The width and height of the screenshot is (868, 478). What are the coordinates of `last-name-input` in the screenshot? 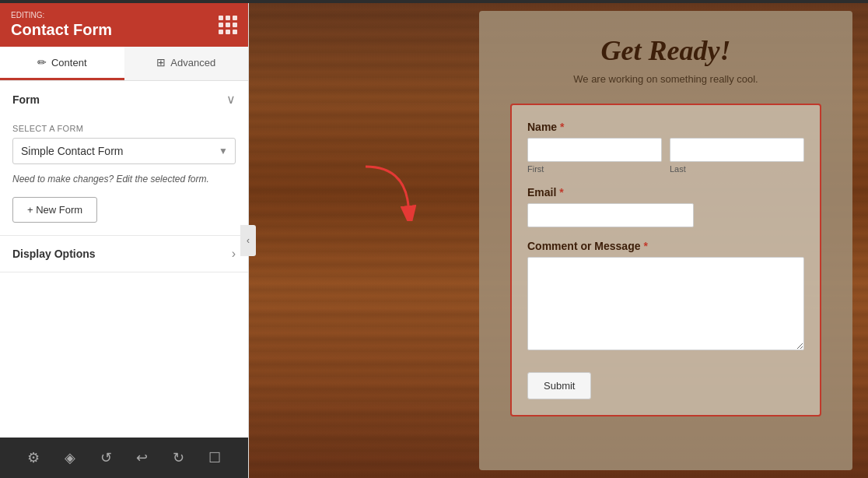 It's located at (737, 149).